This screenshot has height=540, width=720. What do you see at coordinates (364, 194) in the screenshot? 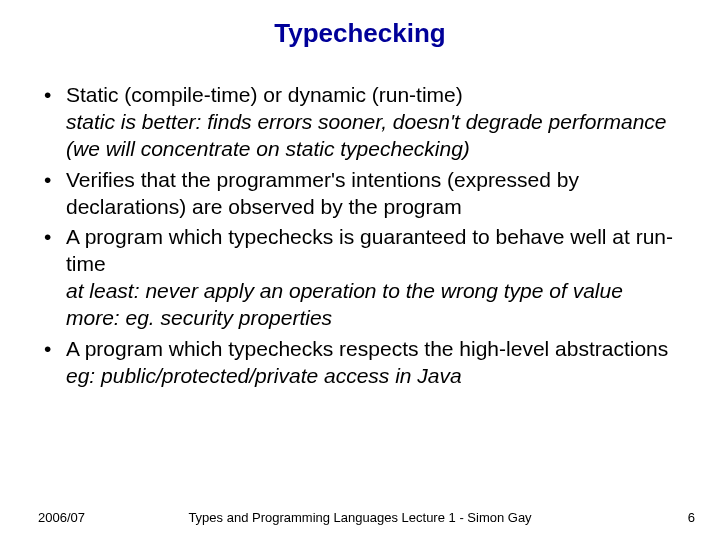
I see `list-item: Verifies that the programmer's intention…` at bounding box center [364, 194].